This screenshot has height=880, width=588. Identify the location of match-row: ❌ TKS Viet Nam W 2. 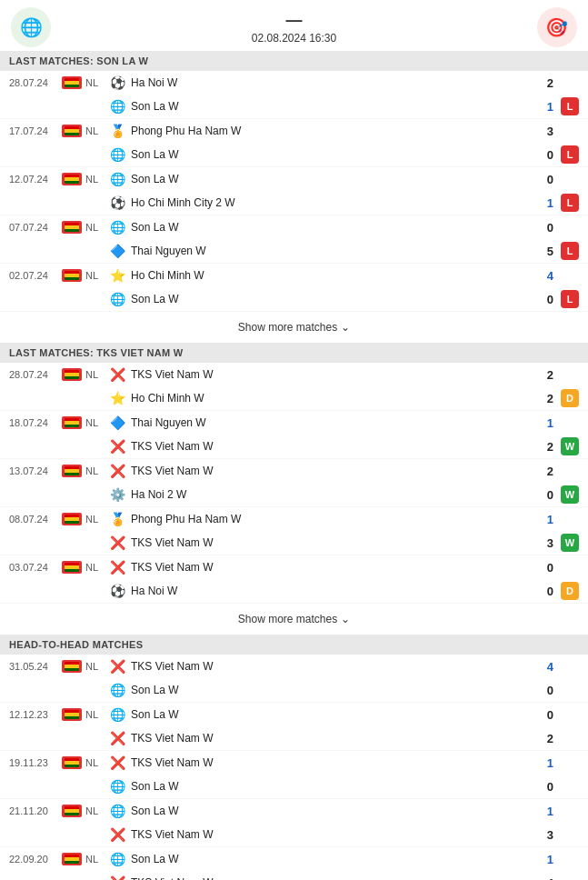
(294, 738).